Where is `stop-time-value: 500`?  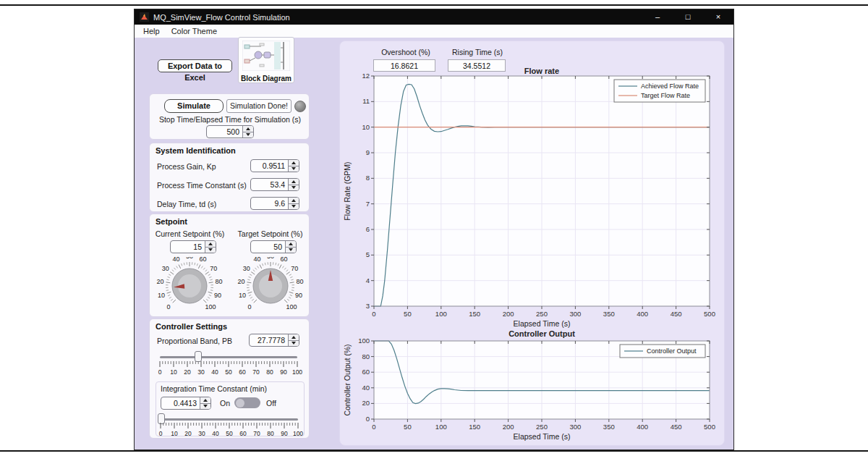
stop-time-value: 500 is located at coordinates (224, 132).